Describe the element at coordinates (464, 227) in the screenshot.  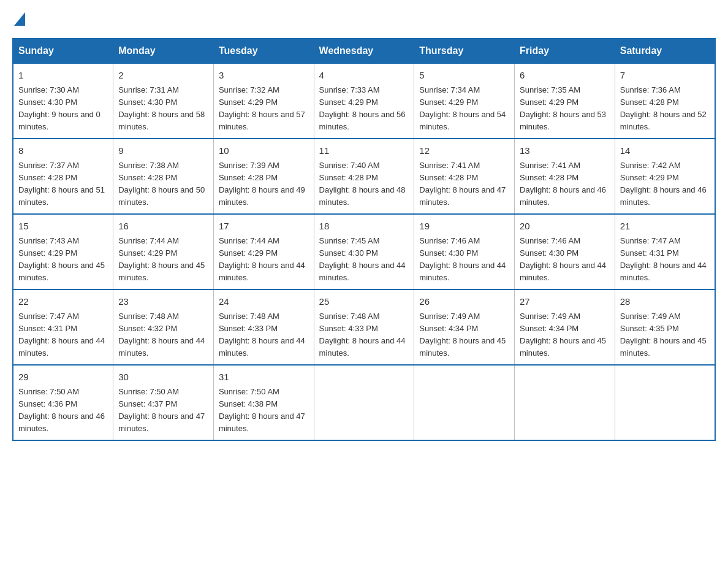
I see `day-number: 19` at that location.